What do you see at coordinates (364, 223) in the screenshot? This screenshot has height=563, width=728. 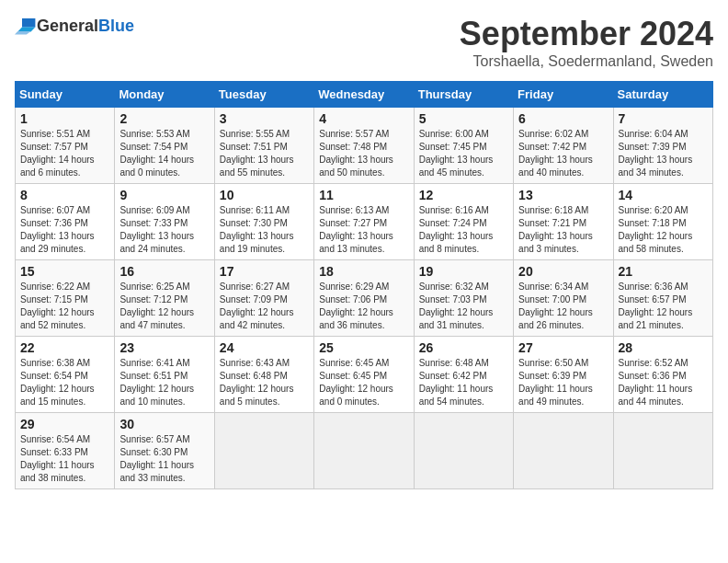 I see `calendar-week-row: 8 Sunrise: 6:07 AMSunset: 7:36 PMDayligh…` at bounding box center [364, 223].